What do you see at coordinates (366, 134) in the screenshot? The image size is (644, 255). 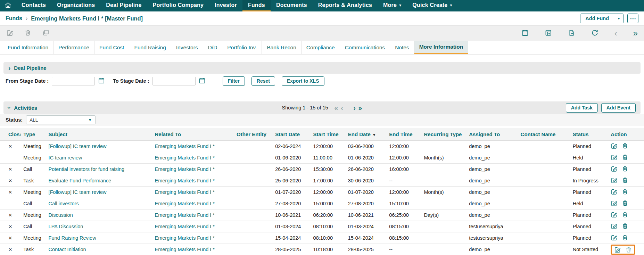 I see `column-header-end-date: End Date▼` at bounding box center [366, 134].